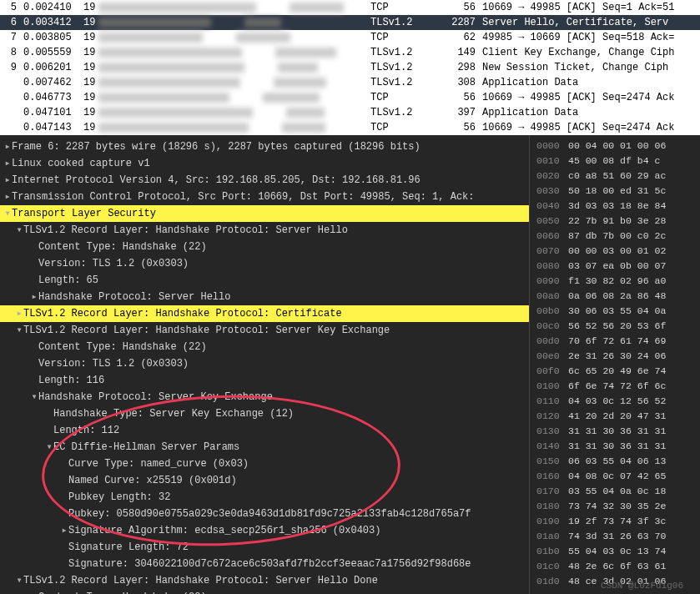 This screenshot has width=700, height=594. Describe the element at coordinates (617, 536) in the screenshot. I see `hex-row: 01a074 3d 31 26 63 70` at that location.